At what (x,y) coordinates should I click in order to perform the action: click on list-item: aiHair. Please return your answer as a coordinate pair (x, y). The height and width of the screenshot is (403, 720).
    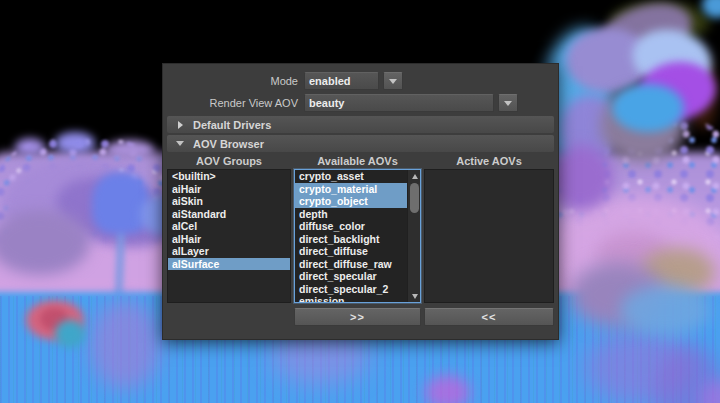
    Looking at the image, I should click on (229, 190).